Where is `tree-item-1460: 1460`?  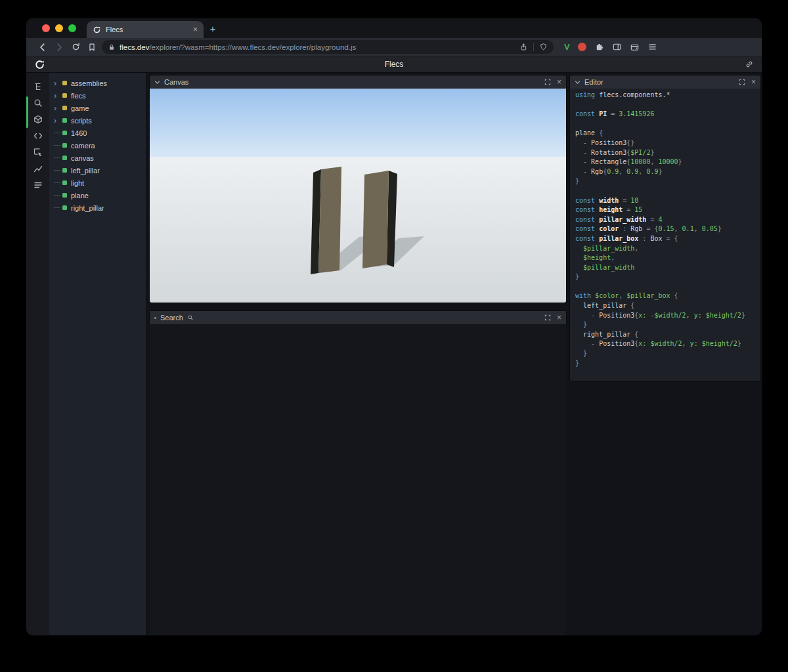
tree-item-1460: 1460 is located at coordinates (97, 133).